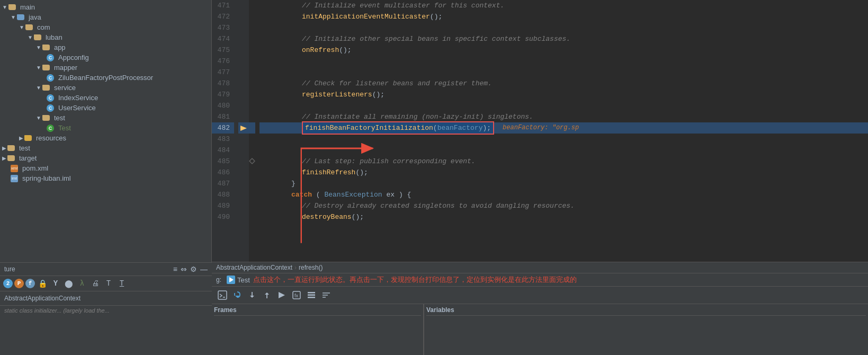 This screenshot has height=355, width=868. Describe the element at coordinates (122, 283) in the screenshot. I see `tool-icon-t2: T` at that location.